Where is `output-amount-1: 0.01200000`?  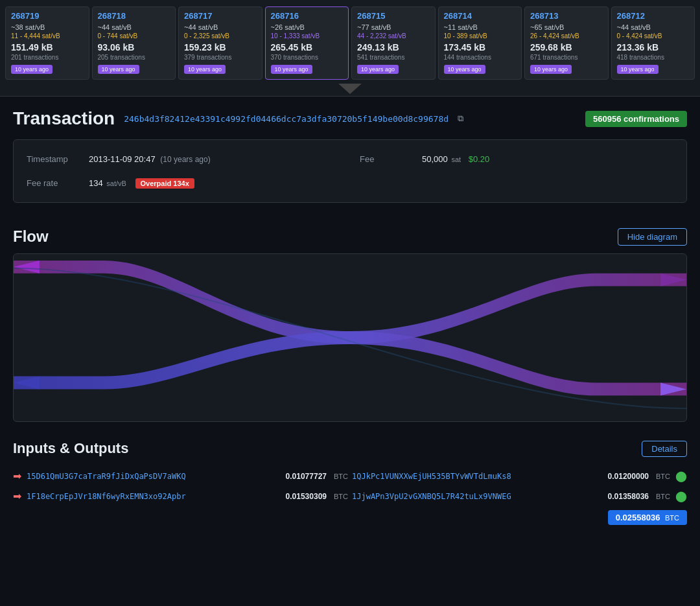
output-amount-1: 0.01200000 is located at coordinates (629, 476).